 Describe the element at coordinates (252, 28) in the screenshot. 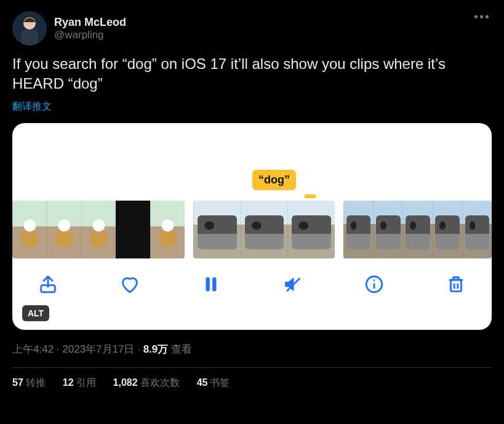

I see `tweet-header: Ryan McLeod @warpling` at that location.